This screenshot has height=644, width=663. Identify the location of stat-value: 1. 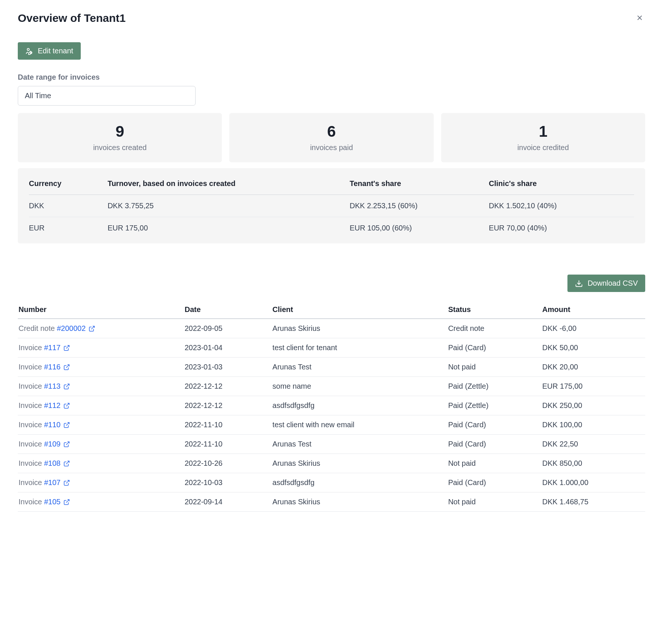
(543, 132).